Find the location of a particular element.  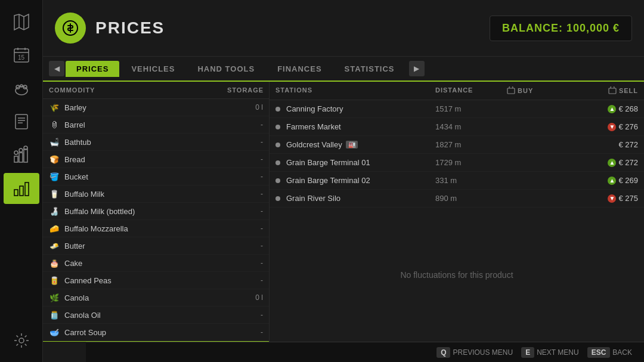

prices-icon is located at coordinates (70, 28).